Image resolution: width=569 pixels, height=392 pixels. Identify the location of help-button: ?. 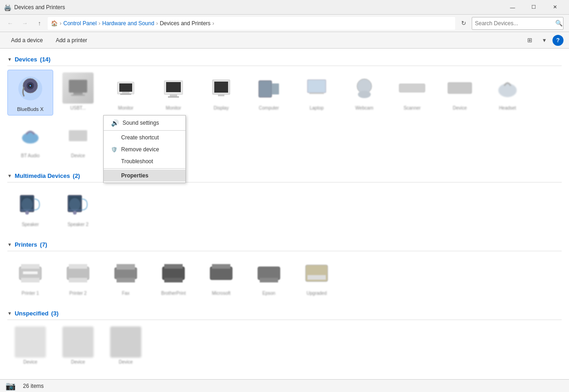
(558, 40).